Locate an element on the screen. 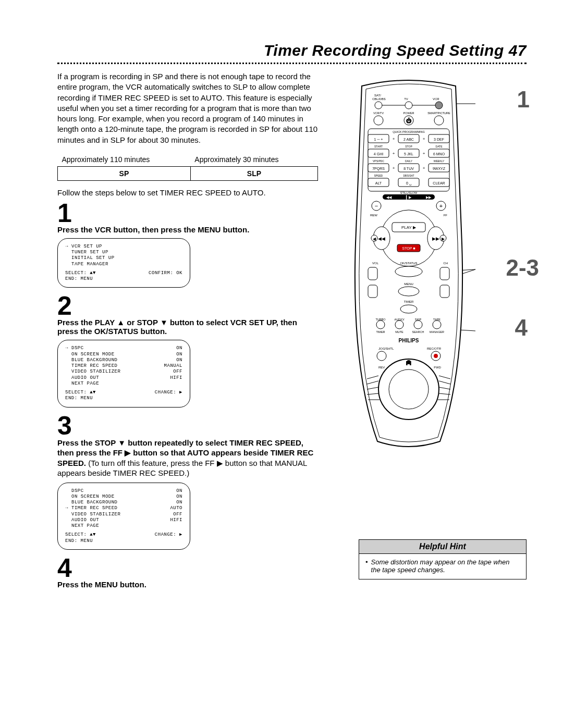  svg-text: DATE is located at coordinates (439, 146).